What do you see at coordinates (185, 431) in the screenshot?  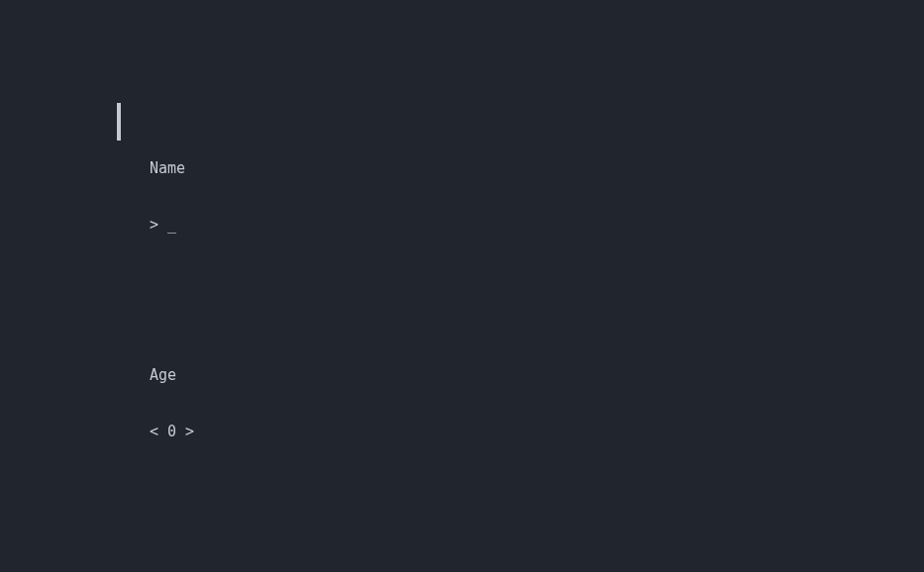 I see `age-increment: >` at bounding box center [185, 431].